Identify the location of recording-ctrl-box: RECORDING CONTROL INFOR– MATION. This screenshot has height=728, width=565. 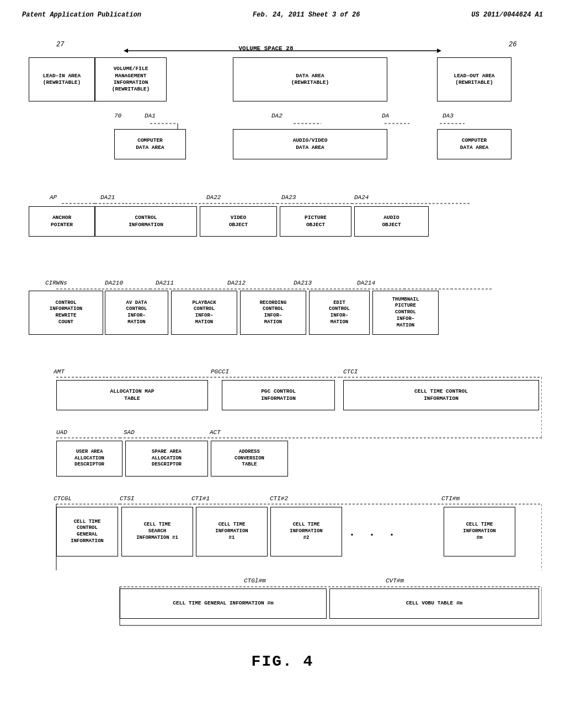
(273, 313).